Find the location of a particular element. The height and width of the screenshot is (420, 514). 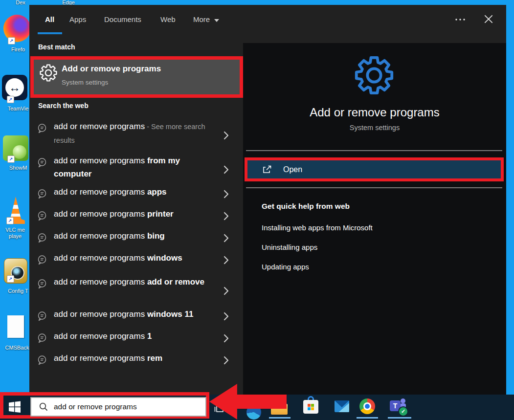

teams-avatar-icon is located at coordinates (403, 401).